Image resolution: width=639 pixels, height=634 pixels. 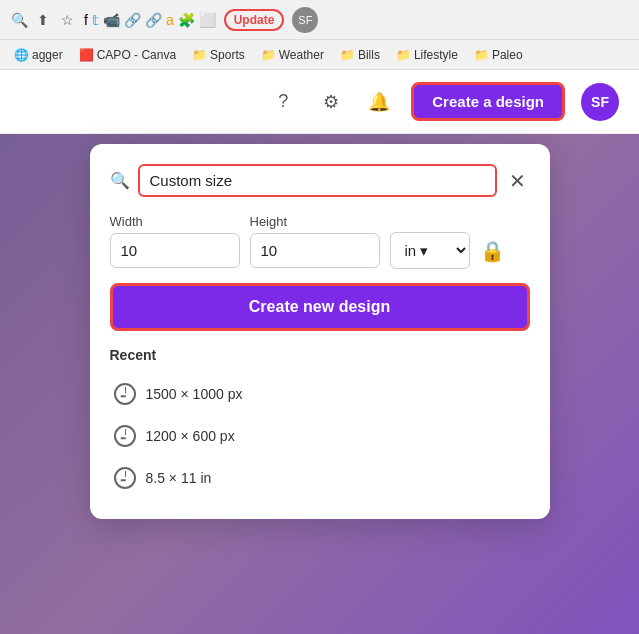 What do you see at coordinates (488, 102) in the screenshot?
I see `create-design-button: Create a design` at bounding box center [488, 102].